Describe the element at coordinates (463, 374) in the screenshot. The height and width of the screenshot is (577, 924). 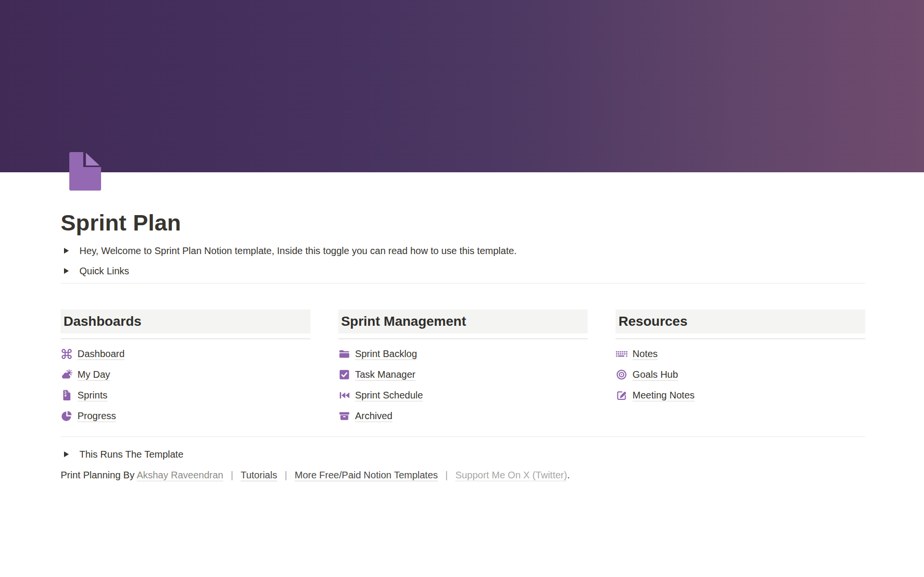
I see `page-link-task-manager: Task Manager` at that location.